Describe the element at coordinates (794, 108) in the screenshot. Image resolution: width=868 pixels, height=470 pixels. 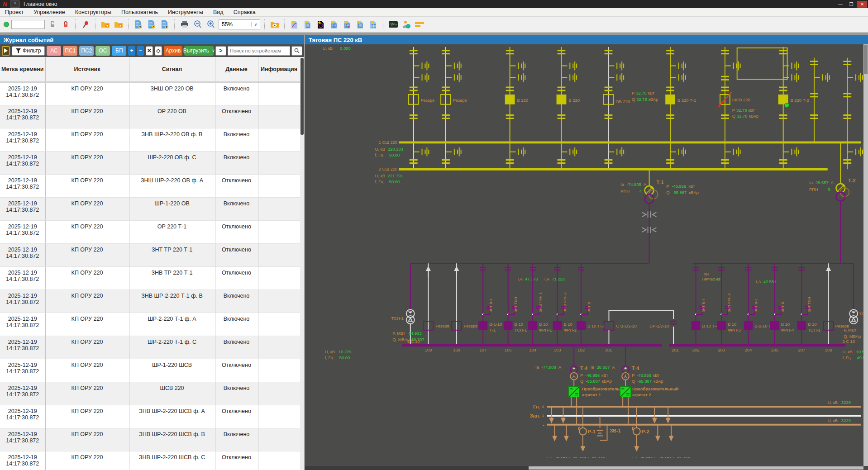
I see `bay-v220-t2: В 220 Т-2` at that location.